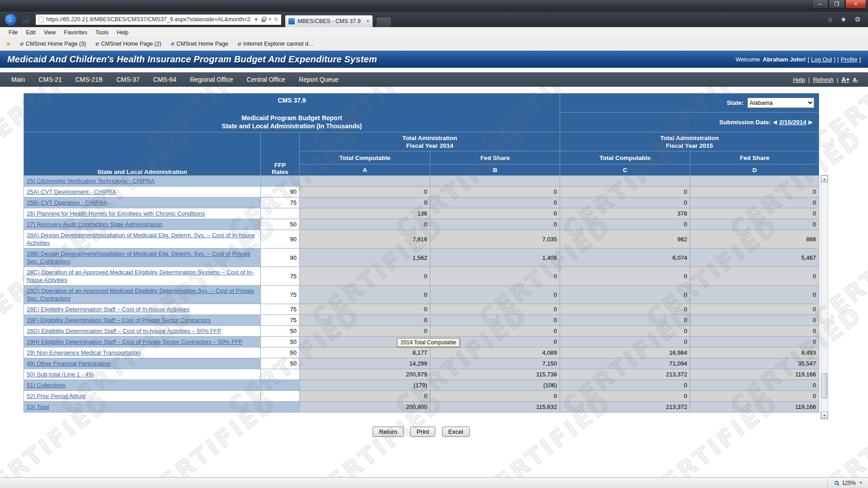 This screenshot has width=868, height=488. Describe the element at coordinates (855, 80) in the screenshot. I see `font-decrease-link: A-` at that location.